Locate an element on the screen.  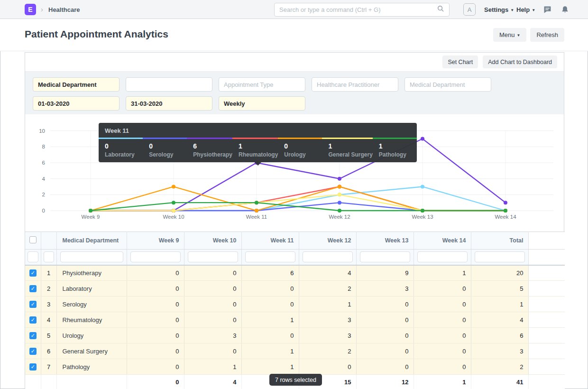
filter-input: Appointment Type is located at coordinates (262, 84).